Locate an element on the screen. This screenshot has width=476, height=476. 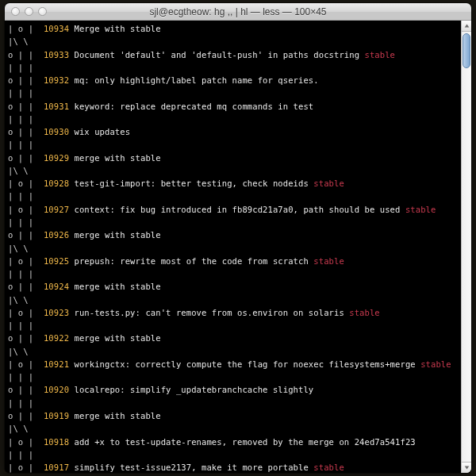
revision-number: 10924 is located at coordinates (56, 286).